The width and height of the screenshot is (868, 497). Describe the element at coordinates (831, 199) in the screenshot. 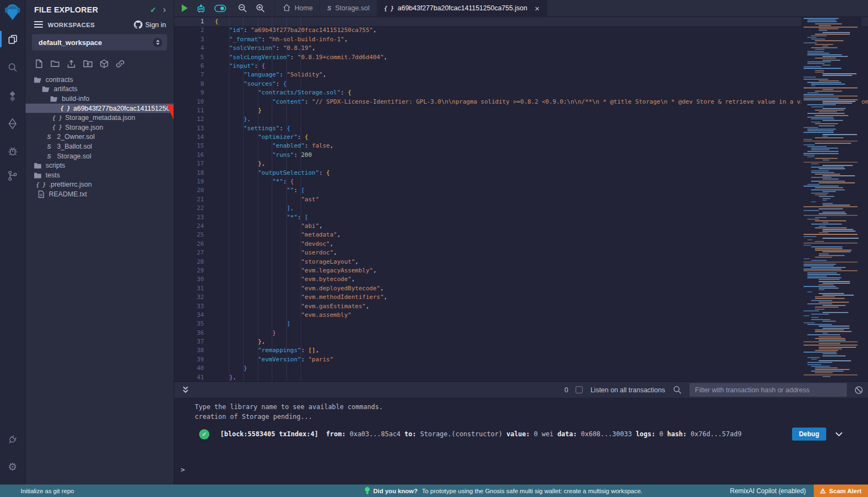

I see `minimap` at that location.